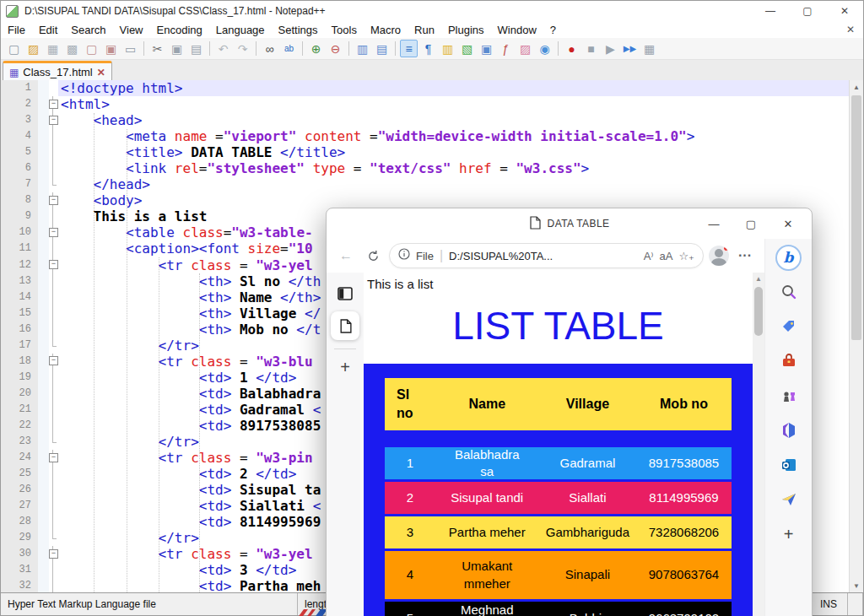 The width and height of the screenshot is (864, 616). I want to click on tab-class-17-html: ▦ Class_17.html ✕, so click(57, 71).